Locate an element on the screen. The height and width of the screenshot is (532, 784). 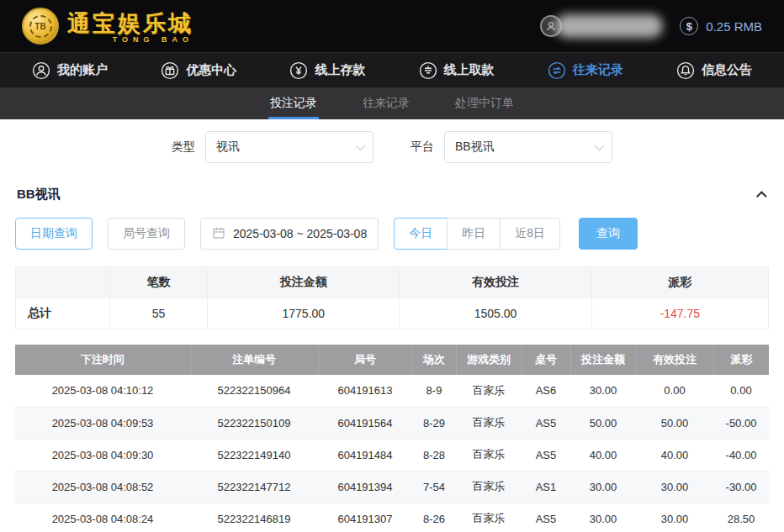
cell-session: 8-29 is located at coordinates (434, 423).